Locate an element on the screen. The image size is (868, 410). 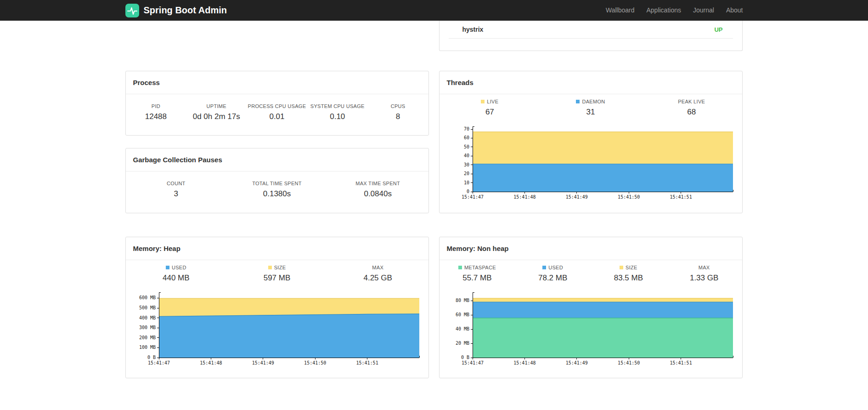
metric-value: 68 is located at coordinates (692, 112).